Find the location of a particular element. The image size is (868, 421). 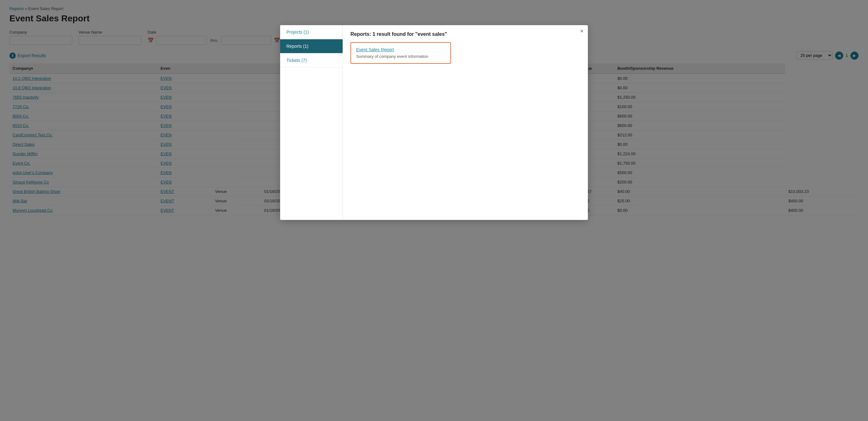

modal-sidebar: Projects (1) Reports (1) Tickets (7) is located at coordinates (311, 123).